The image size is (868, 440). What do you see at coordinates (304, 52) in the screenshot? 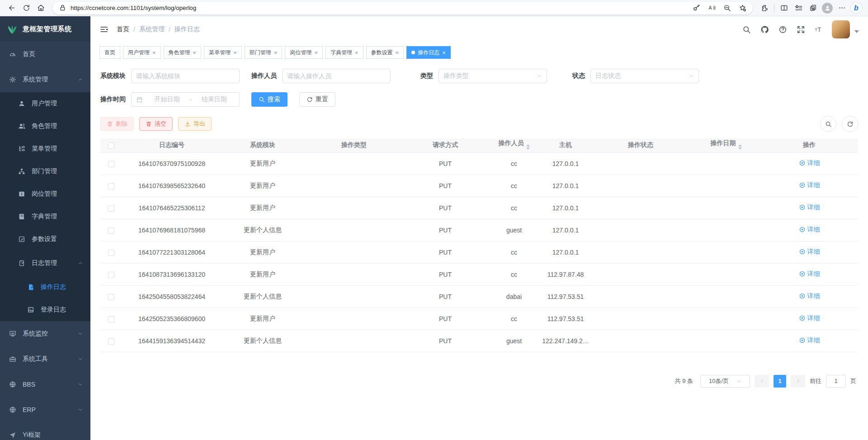
I see `tab-post-mgmt: 岗位管理×` at bounding box center [304, 52].